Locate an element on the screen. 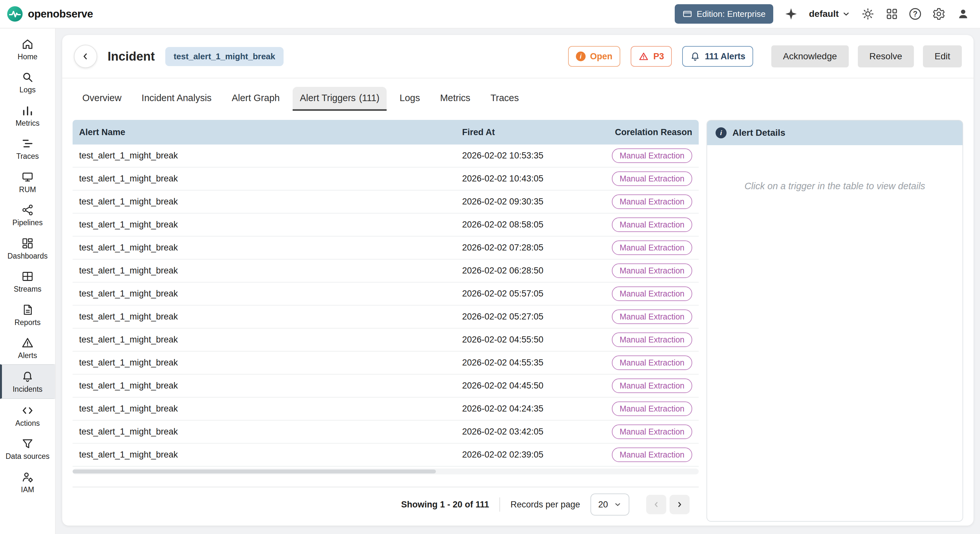 This screenshot has width=980, height=534. resolve-button: Resolve is located at coordinates (886, 56).